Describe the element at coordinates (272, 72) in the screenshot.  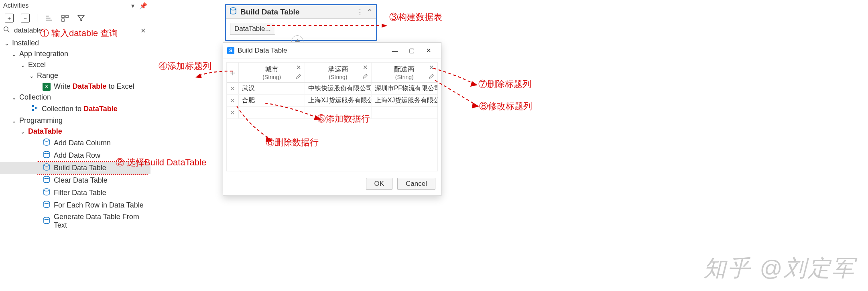
I see `column-header: ✕ 城市 (String)` at that location.